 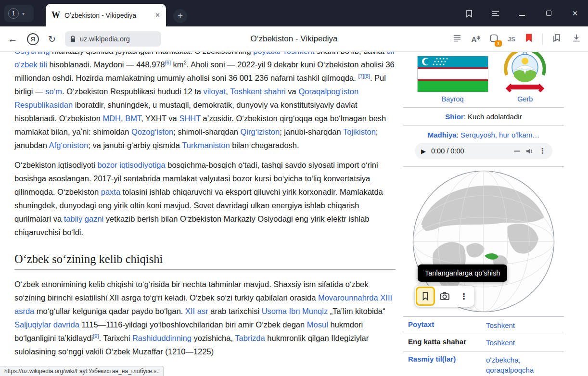 What do you see at coordinates (529, 39) in the screenshot?
I see `bookmark-flag-icon` at bounding box center [529, 39].